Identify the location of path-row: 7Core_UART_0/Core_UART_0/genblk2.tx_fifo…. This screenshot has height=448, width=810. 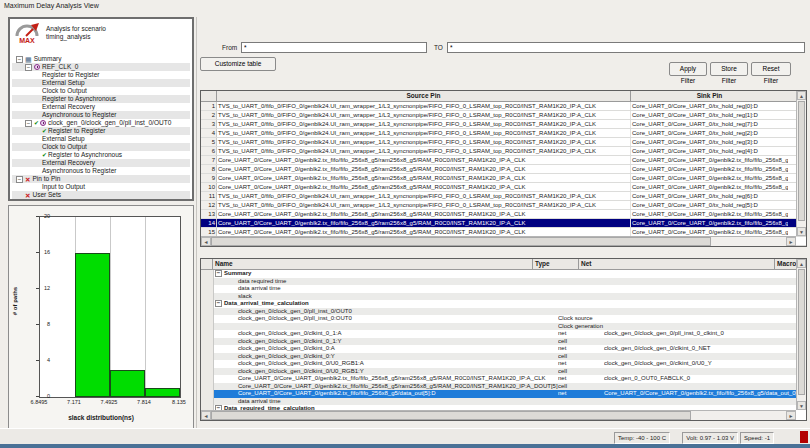
(504, 160).